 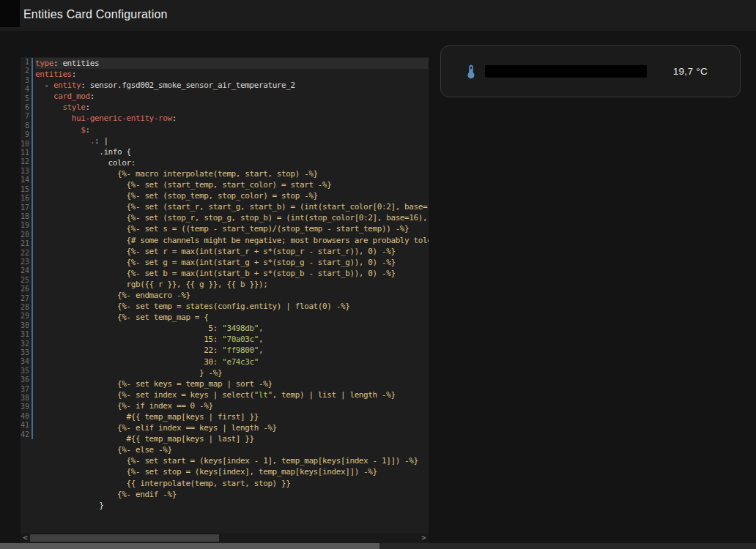 I want to click on temperature-value: 19,7 °C, so click(x=690, y=72).